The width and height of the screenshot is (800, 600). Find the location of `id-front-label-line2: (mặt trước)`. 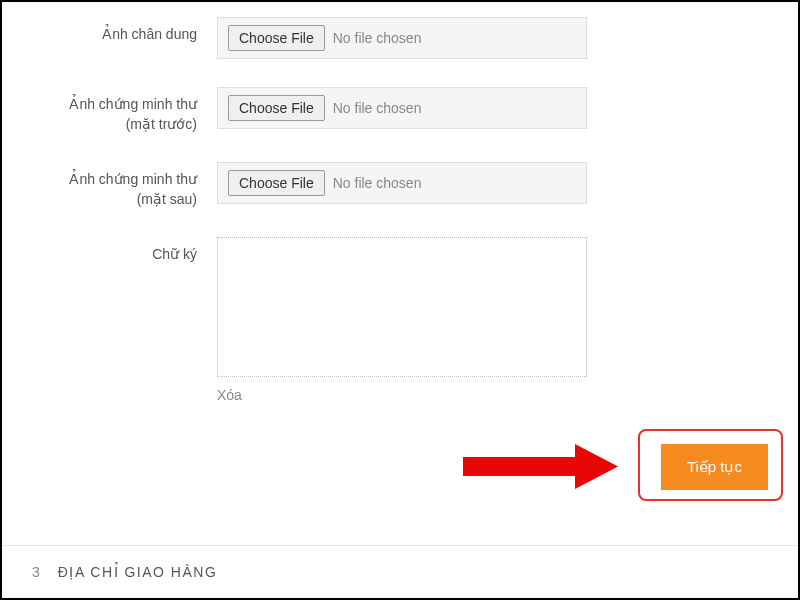

id-front-label-line2: (mặt trước) is located at coordinates (162, 124).